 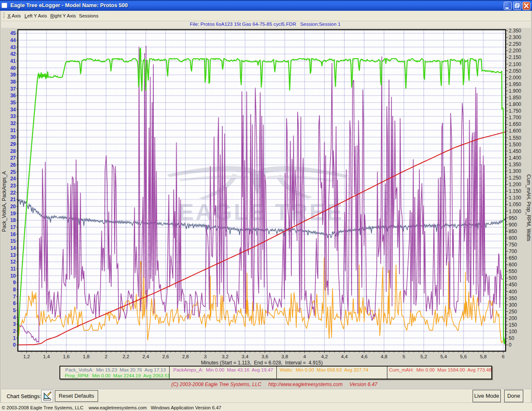 What do you see at coordinates (13, 54) in the screenshot?
I see `svg-text: 42` at bounding box center [13, 54].